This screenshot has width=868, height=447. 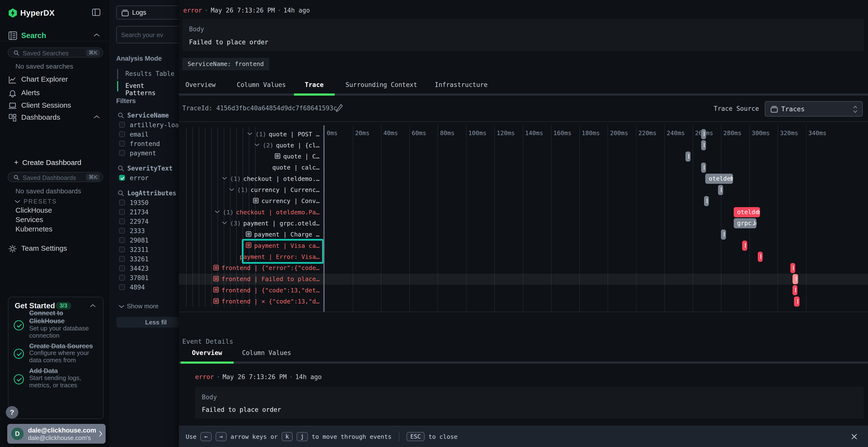 I want to click on tab-trace: Trace, so click(x=314, y=85).